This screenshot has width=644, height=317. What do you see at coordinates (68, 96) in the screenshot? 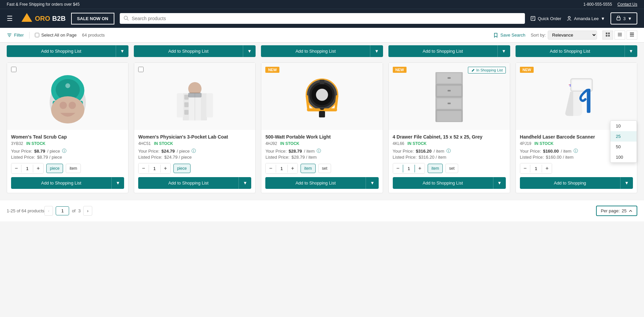
I see `scrub-cap-image` at bounding box center [68, 96].